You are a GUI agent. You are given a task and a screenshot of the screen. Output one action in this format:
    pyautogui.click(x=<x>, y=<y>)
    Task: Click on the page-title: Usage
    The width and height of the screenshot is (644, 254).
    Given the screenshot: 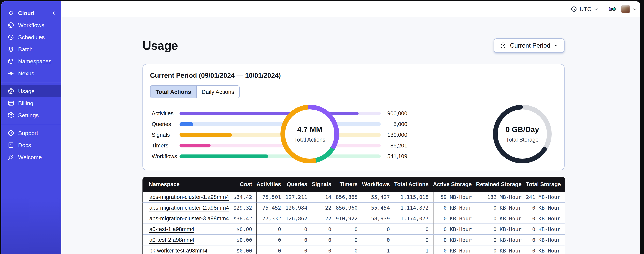 What is the action you would take?
    pyautogui.click(x=160, y=46)
    